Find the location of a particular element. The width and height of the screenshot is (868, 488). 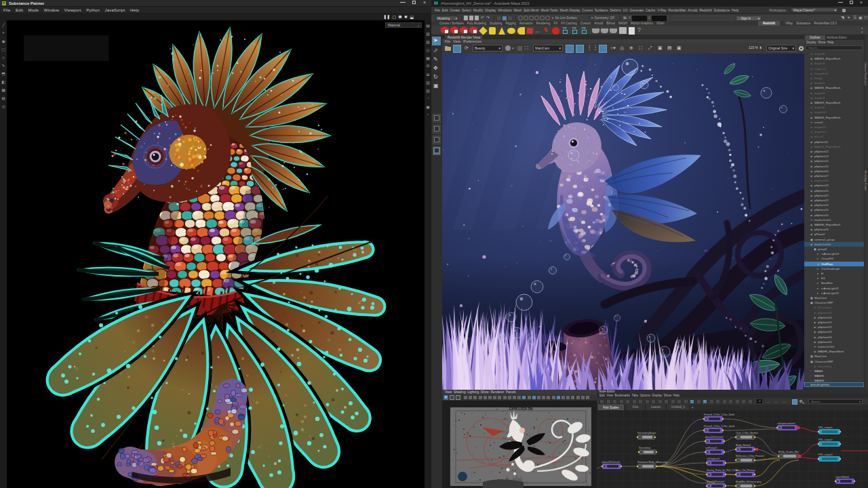

svg-text: rsDisplacement1 is located at coordinates (787, 424).